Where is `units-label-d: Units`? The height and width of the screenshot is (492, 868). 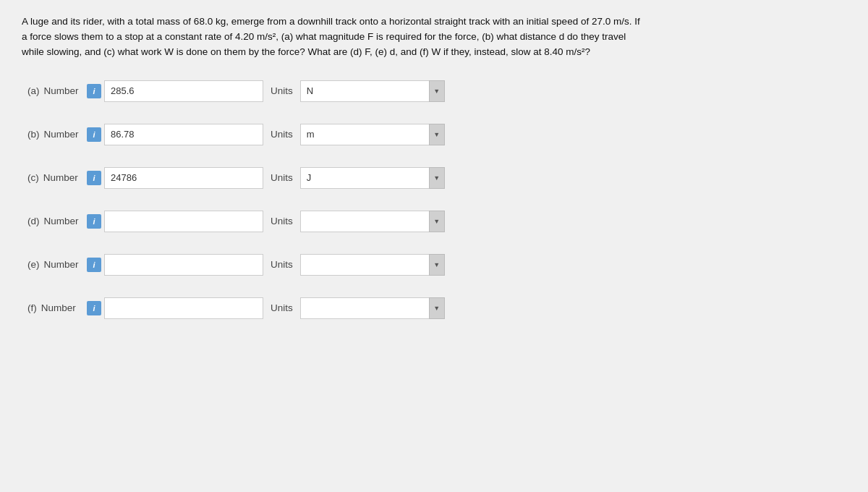 units-label-d: Units is located at coordinates (282, 221).